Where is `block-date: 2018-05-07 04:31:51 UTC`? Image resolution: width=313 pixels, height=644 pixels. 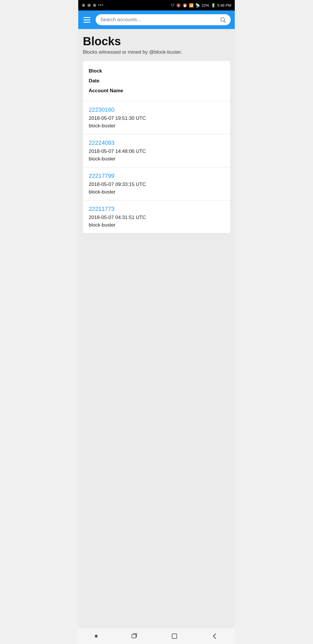 block-date: 2018-05-07 04:31:51 UTC is located at coordinates (156, 218).